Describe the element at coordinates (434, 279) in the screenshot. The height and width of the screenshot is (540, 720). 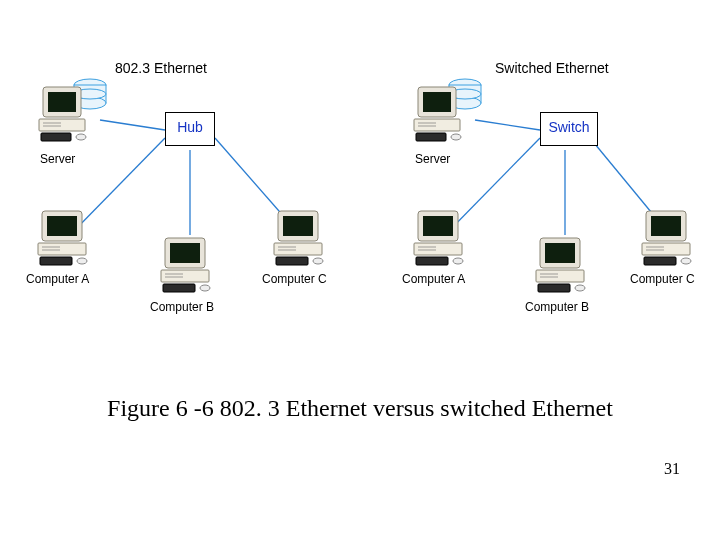
I see `label-compA-right: Computer A` at that location.